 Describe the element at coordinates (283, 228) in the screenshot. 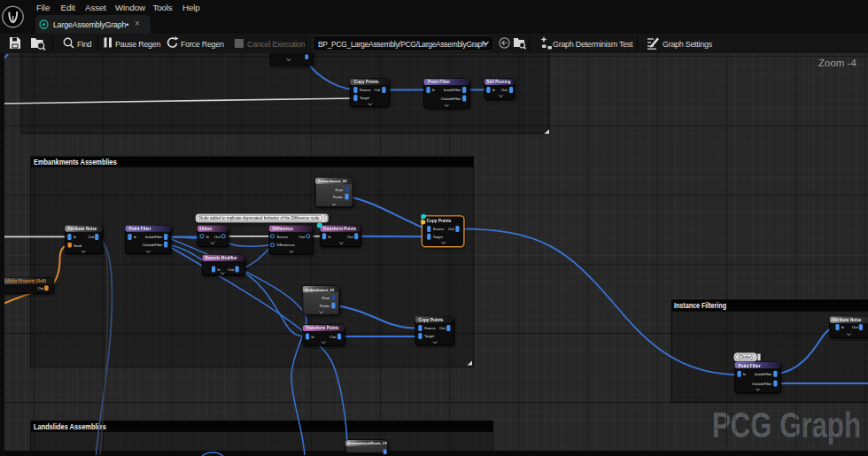

I see `svg-text: Difference` at that location.